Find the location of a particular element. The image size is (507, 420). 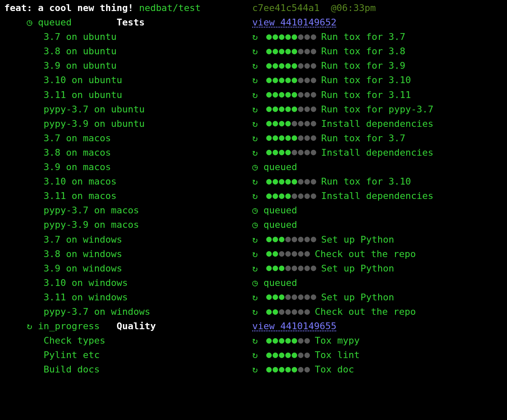

job-name: 3.11 on ubuntu is located at coordinates (83, 95).